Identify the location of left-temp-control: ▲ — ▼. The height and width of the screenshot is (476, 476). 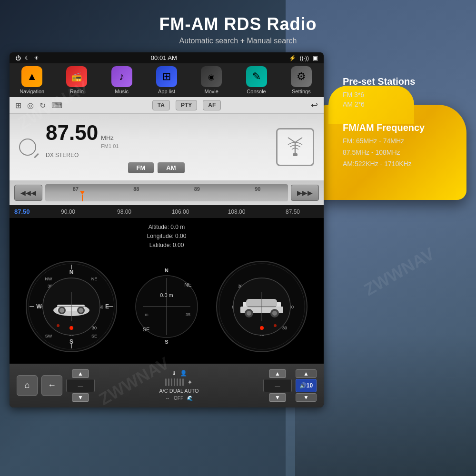
(80, 386).